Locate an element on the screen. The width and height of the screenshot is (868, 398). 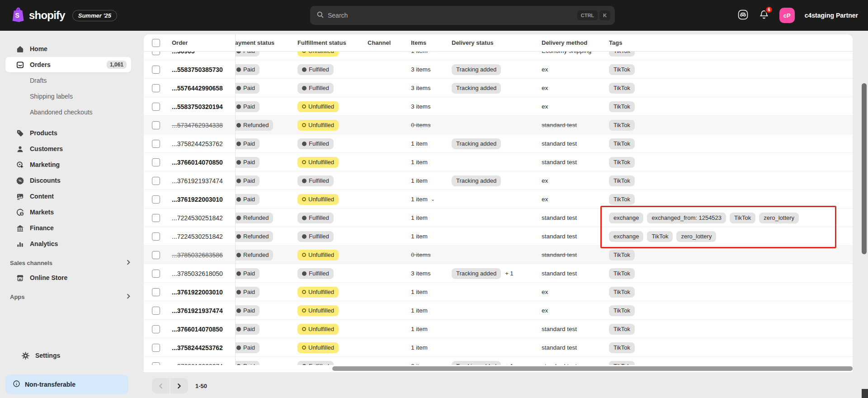
sidebar-item-discounts: %Discounts is located at coordinates (68, 180).